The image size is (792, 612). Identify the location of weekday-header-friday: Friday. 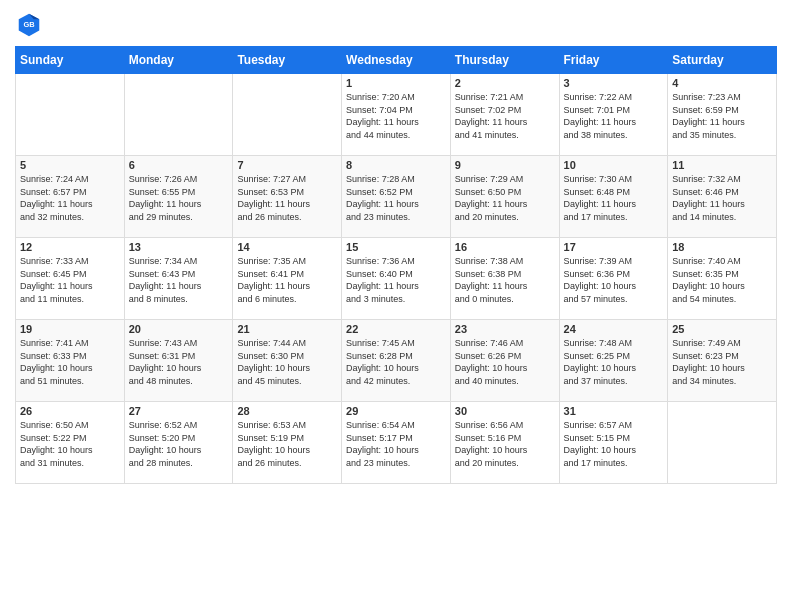
(614, 60).